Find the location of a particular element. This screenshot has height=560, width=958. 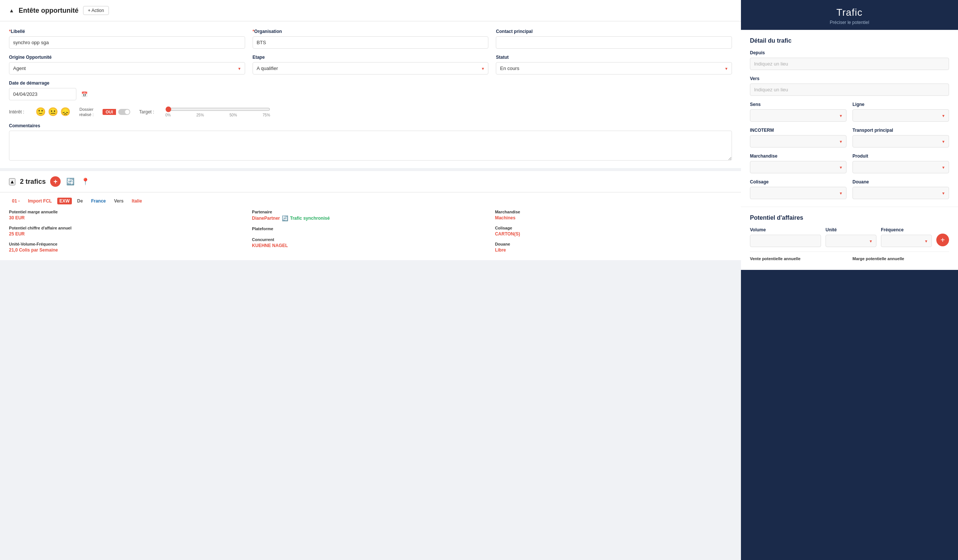

etape-field: Etape A qualifier is located at coordinates (371, 65).